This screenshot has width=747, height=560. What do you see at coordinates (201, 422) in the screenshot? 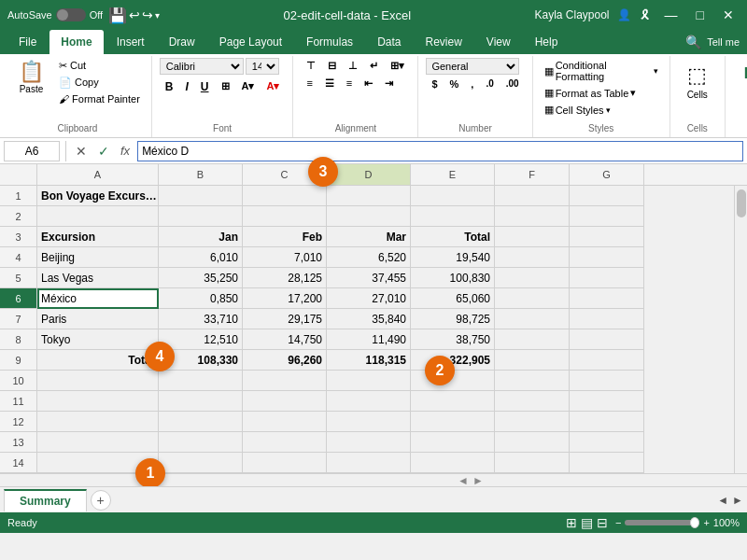
I see `cell-b12` at bounding box center [201, 422].